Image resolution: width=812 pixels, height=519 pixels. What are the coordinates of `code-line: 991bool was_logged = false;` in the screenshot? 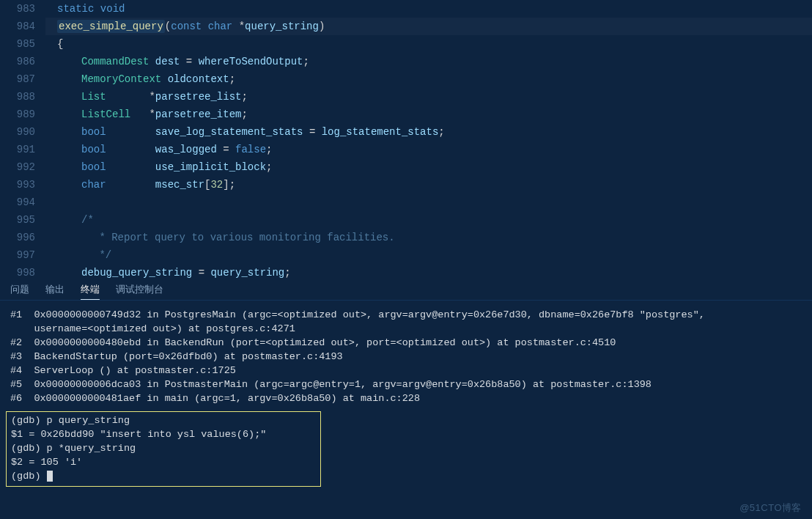 It's located at (406, 150).